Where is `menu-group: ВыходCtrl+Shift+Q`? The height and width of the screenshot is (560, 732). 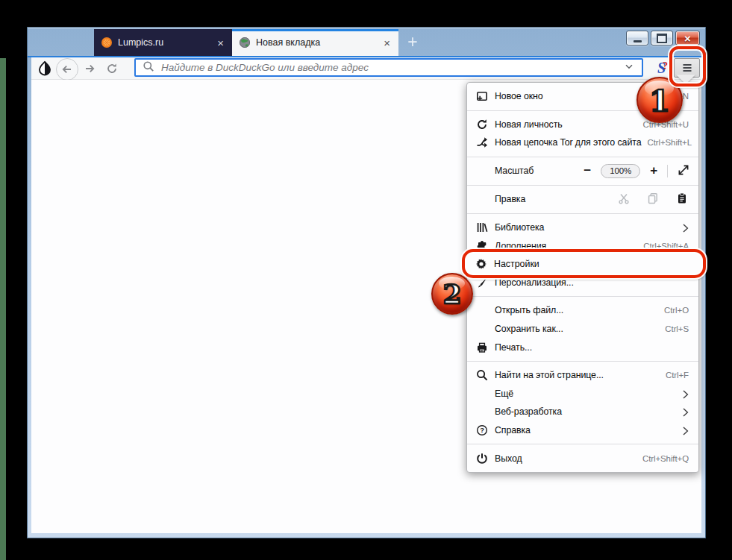
menu-group: ВыходCtrl+Shift+Q is located at coordinates (583, 458).